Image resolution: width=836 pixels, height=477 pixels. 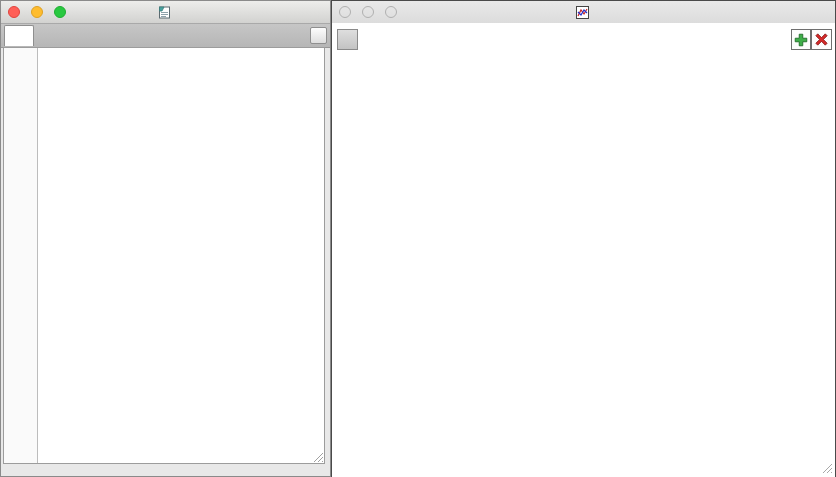 I want to click on notes-titlebar, so click(x=166, y=12).